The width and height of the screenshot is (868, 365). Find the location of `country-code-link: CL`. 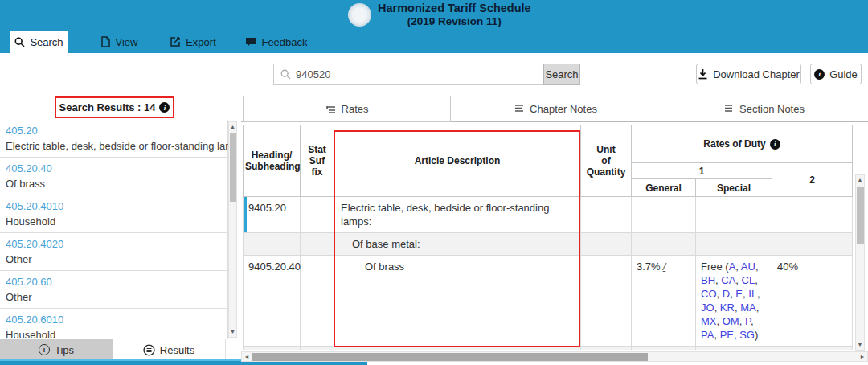

country-code-link: CL is located at coordinates (749, 280).